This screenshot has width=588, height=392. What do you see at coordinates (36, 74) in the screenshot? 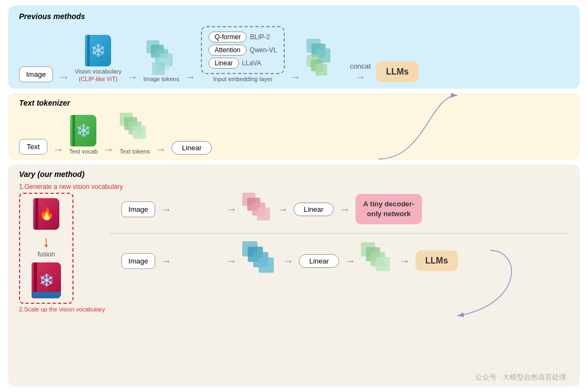
I see `prev-image-box: Image` at bounding box center [36, 74].